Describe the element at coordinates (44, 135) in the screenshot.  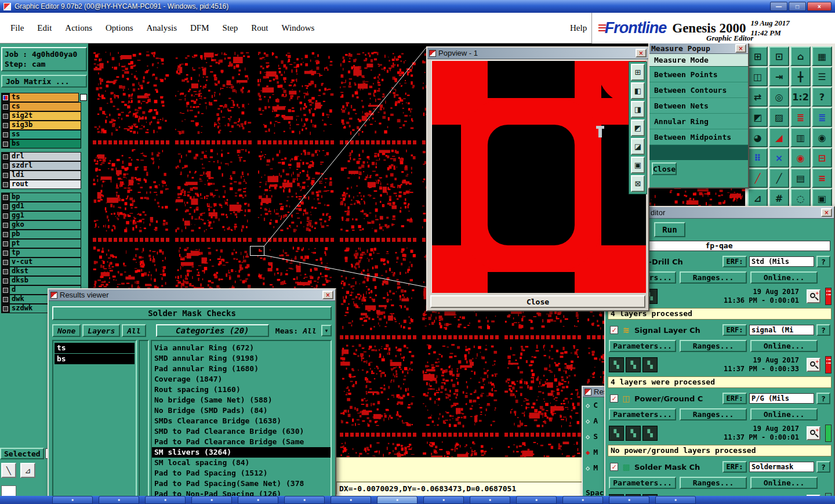
I see `layer-row: ss` at that location.